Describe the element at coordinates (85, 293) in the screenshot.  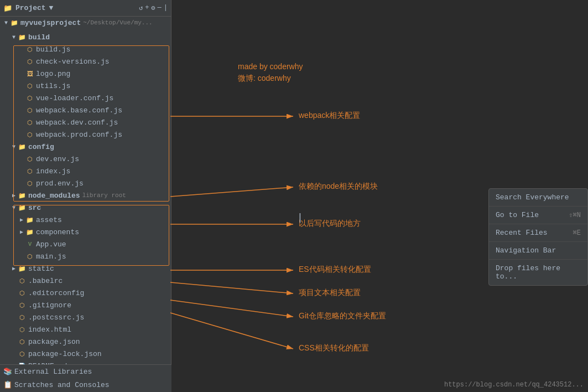
I see `editorconfig-item: ⬡ .editorconfig` at that location.